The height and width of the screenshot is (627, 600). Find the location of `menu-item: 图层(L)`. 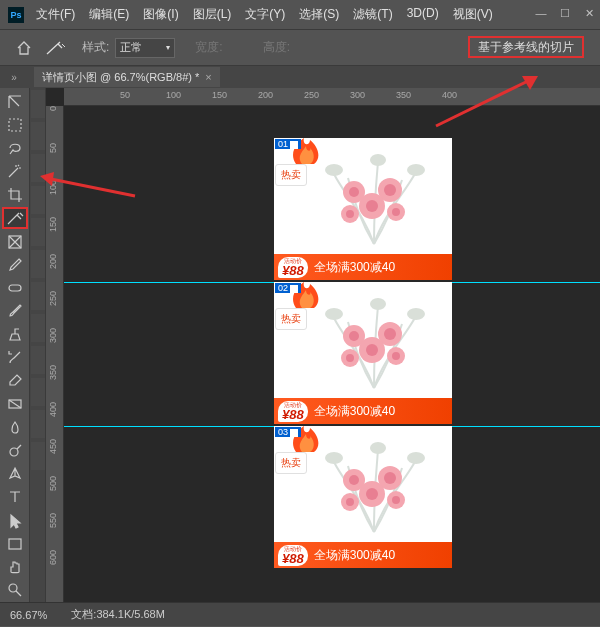

menu-item: 图层(L) is located at coordinates (212, 14).